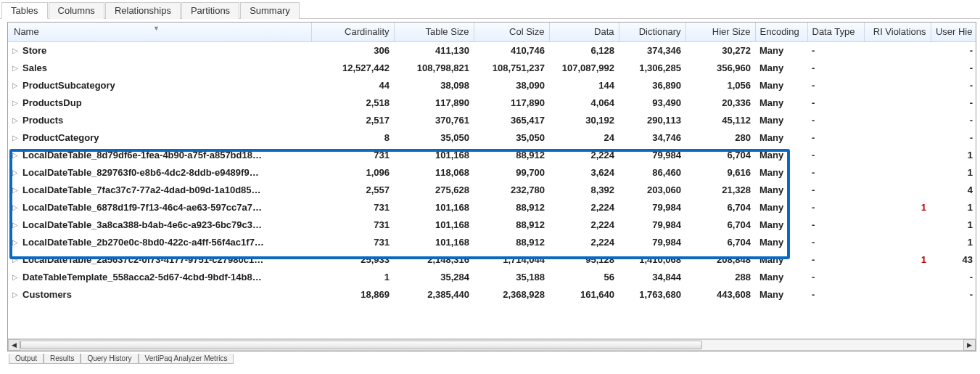 The height and width of the screenshot is (374, 980). Describe the element at coordinates (897, 32) in the screenshot. I see `col-header-ri-violations: RI Violations` at that location.